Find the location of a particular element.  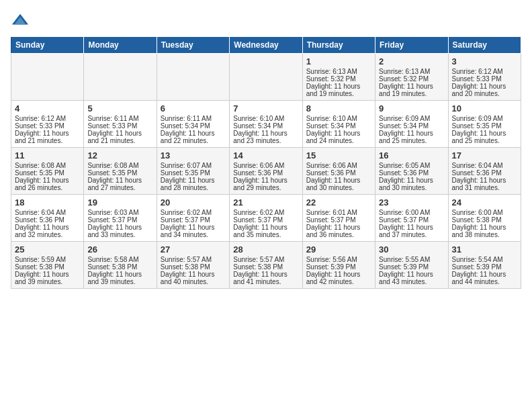

day-number: 3 is located at coordinates (485, 62).